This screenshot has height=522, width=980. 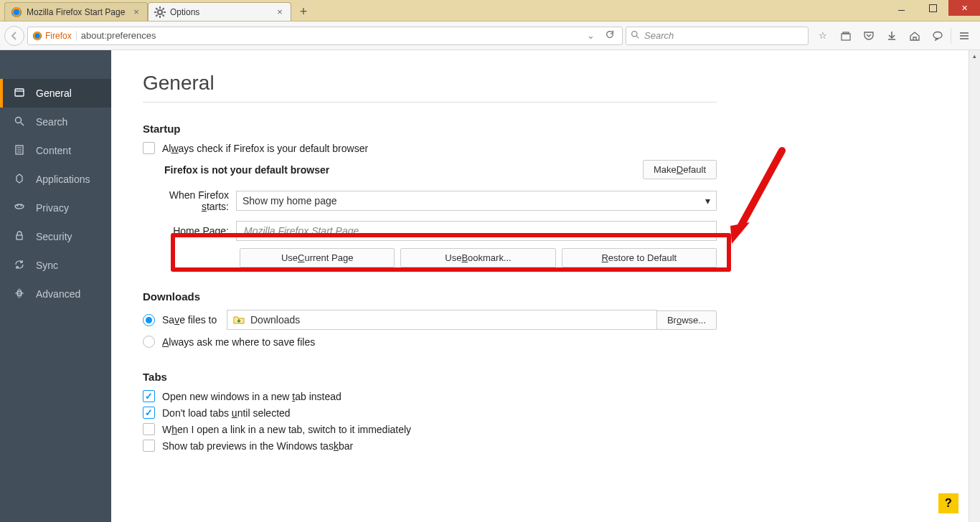 What do you see at coordinates (442, 320) in the screenshot?
I see `save-path-field: Downloads` at bounding box center [442, 320].